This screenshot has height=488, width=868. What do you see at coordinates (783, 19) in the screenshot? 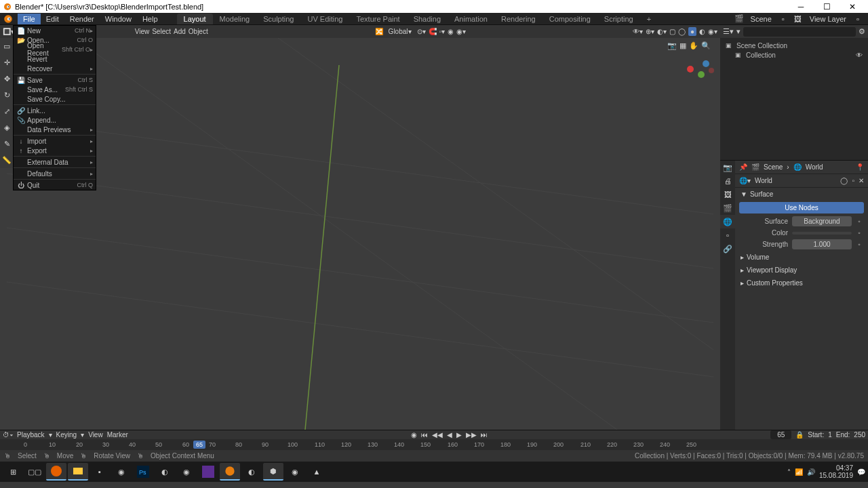
I see `new-scene-icon: ▫` at bounding box center [783, 19].